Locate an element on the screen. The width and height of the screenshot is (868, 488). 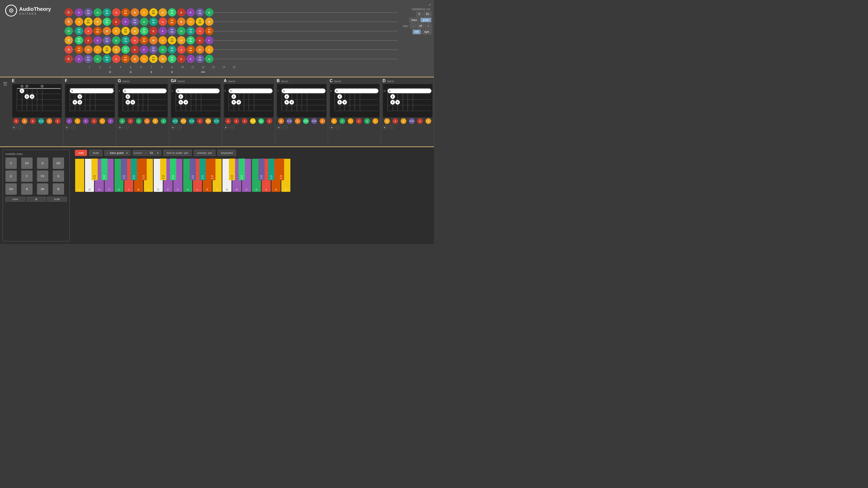
note-cell-D#: D# is located at coordinates (58, 163).